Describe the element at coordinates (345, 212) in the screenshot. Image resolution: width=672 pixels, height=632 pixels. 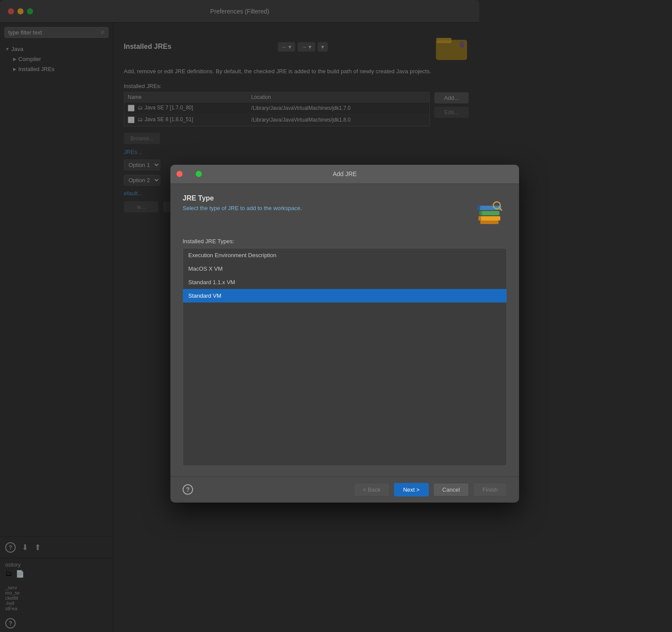
I see `dialog-header-row: JRE Type Select the type of JRE to add t…` at that location.